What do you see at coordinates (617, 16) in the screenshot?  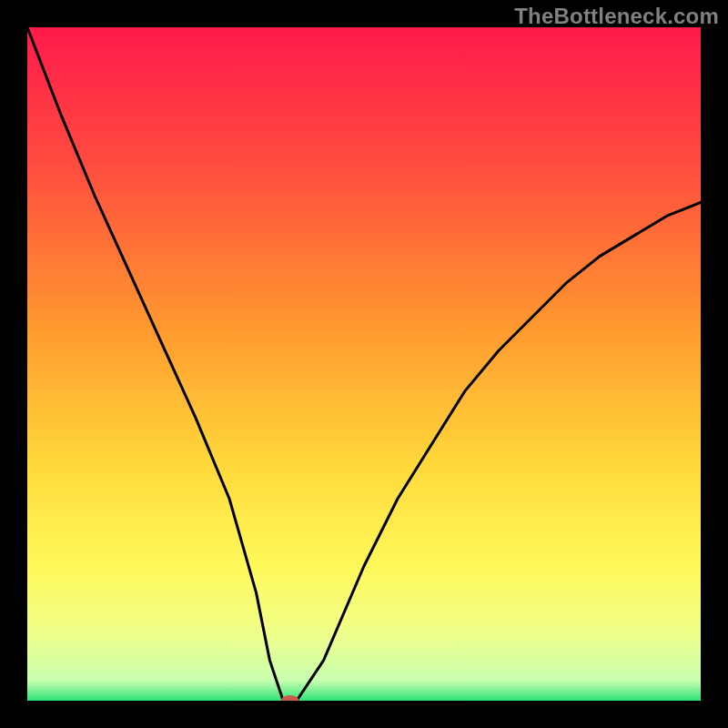 I see `watermark-text: TheBottleneck.com` at bounding box center [617, 16].